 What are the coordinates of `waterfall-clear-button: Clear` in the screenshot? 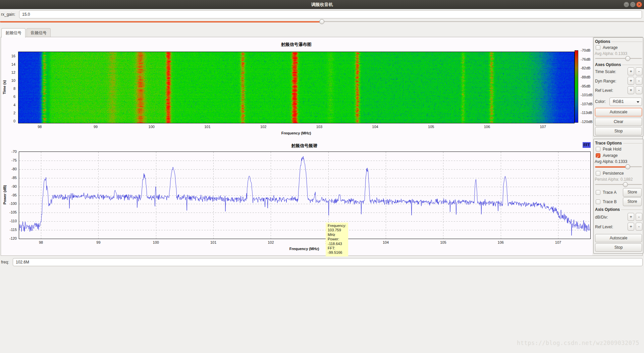 It's located at (619, 122).